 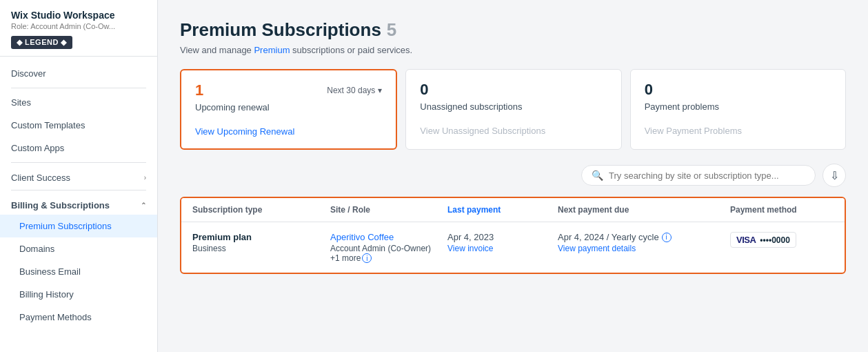 What do you see at coordinates (763, 240) in the screenshot?
I see `payment-badge: VISA ••••0000` at bounding box center [763, 240].